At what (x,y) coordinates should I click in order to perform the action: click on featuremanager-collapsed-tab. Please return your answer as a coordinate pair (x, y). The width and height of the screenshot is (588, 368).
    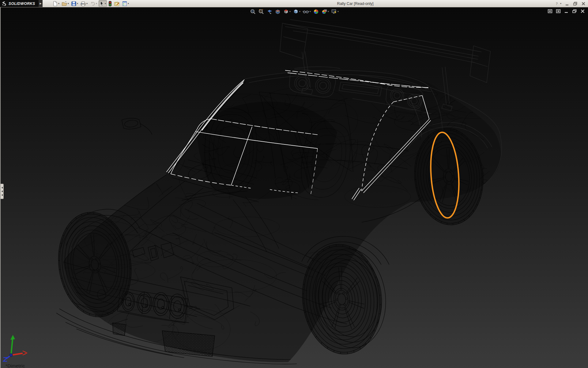
    Looking at the image, I should click on (2, 191).